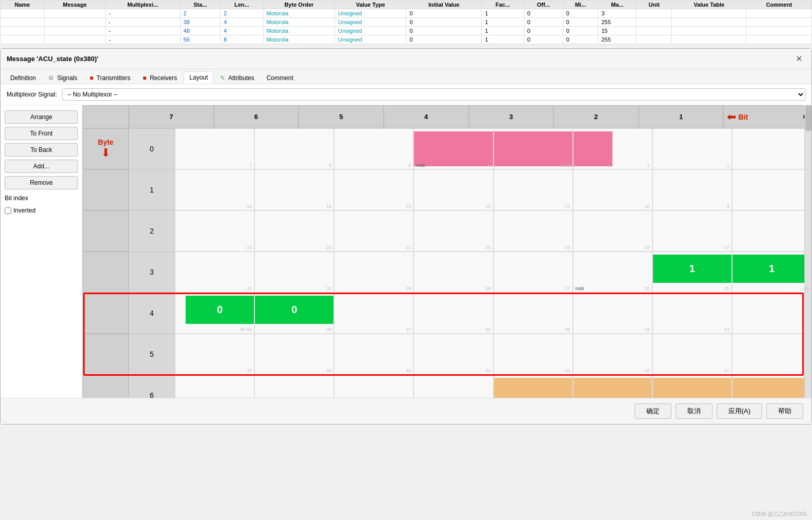 This screenshot has height=520, width=812. Describe the element at coordinates (214, 272) in the screenshot. I see `cell-3-7: 31` at that location.